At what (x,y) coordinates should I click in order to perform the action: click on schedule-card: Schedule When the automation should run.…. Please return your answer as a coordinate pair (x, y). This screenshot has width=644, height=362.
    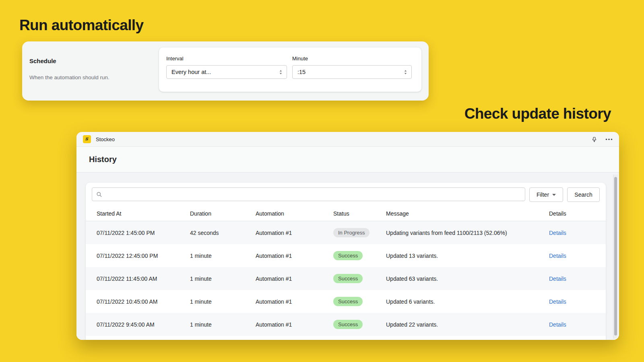
    Looking at the image, I should click on (225, 71).